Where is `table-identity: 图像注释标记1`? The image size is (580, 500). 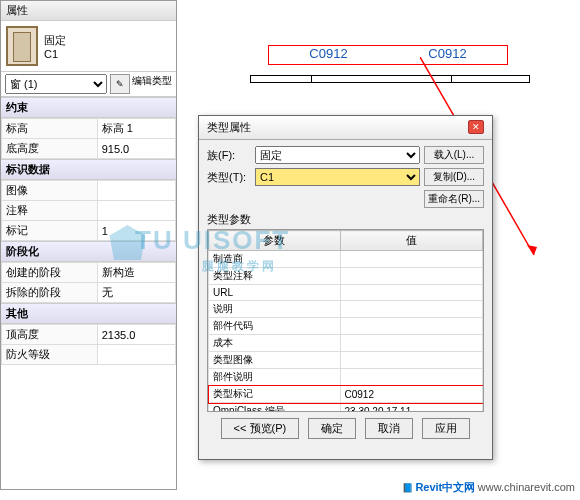 table-identity: 图像注释标记1 is located at coordinates (88, 210).